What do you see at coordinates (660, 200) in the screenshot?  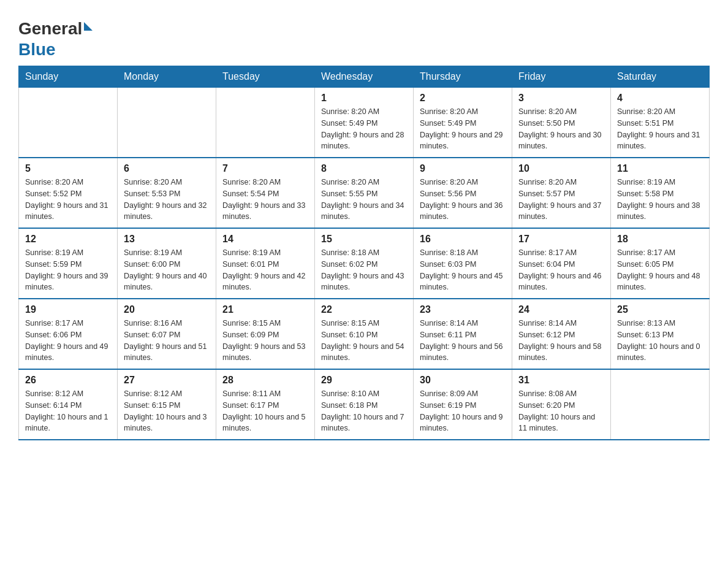 I see `day-info: Sunrise: 8:19 AM Sunset: 5:58 PM Dayligh…` at bounding box center [660, 200].